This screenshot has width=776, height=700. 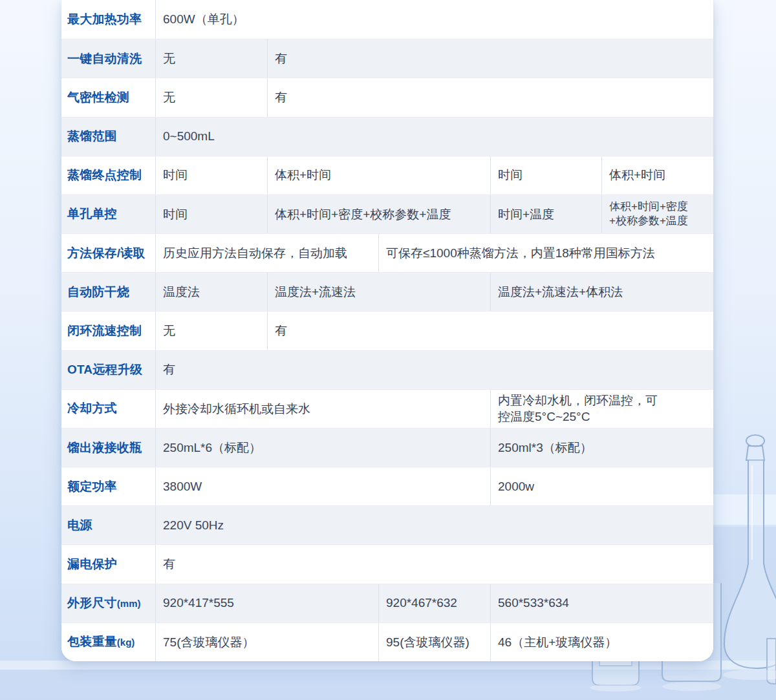 I want to click on spec-value: 0~500mL, so click(x=435, y=137).